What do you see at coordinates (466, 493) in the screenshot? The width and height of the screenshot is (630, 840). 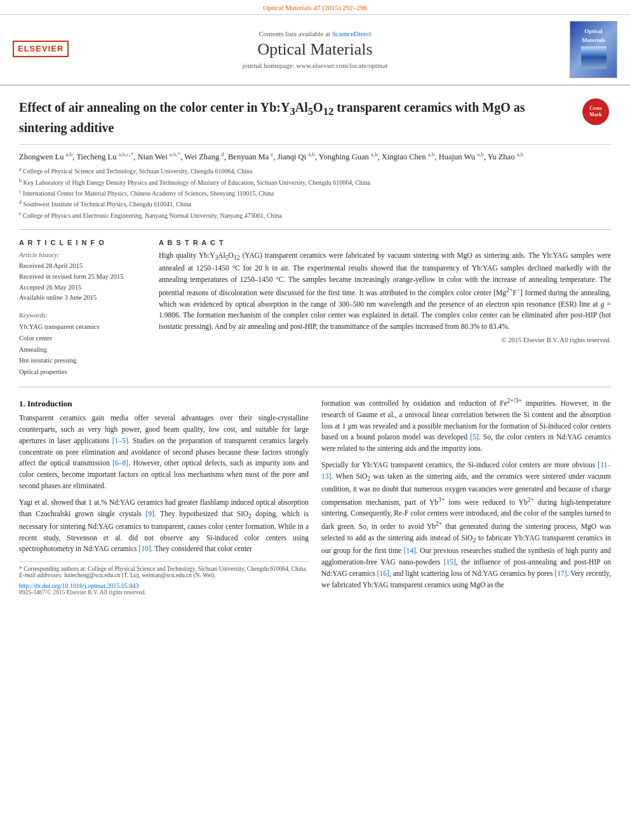 I see `intro-right-text: formation was controlled by oxidation an…` at bounding box center [466, 493].